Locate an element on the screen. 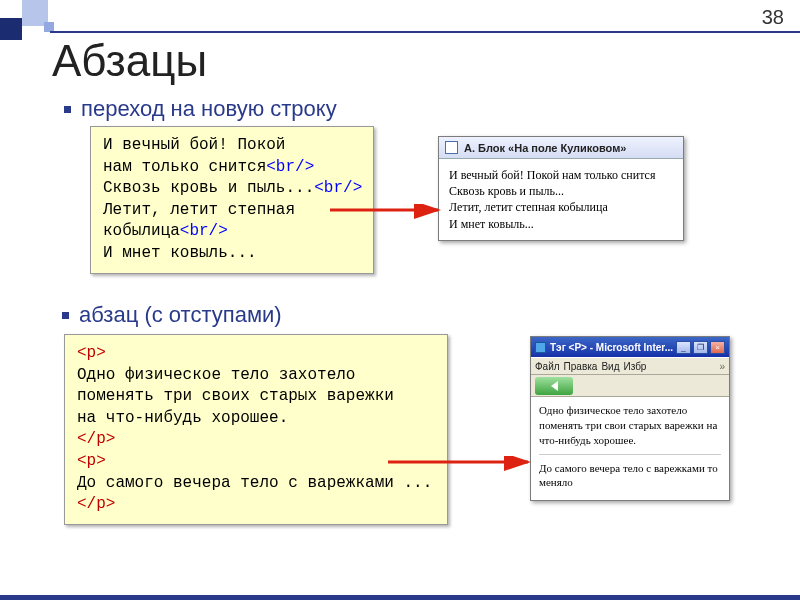  rendered-line: И мнет ковыль... is located at coordinates (561, 224).